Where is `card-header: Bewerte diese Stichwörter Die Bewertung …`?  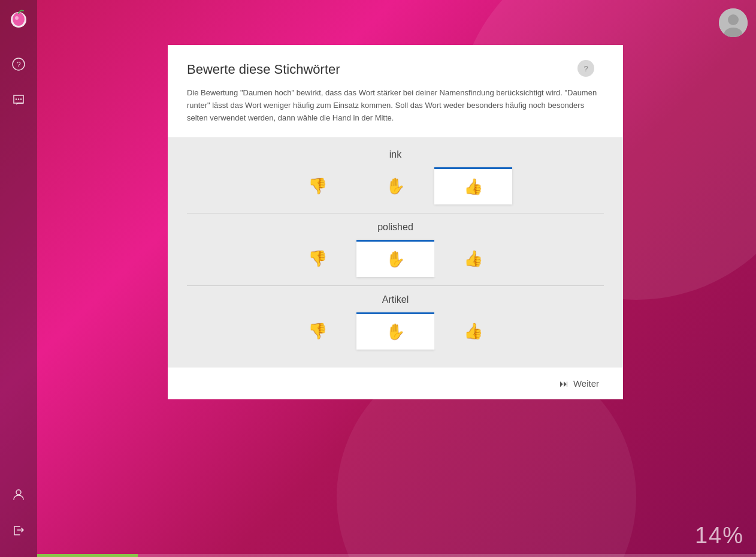
card-header: Bewerte diese Stichwörter Die Bewertung … is located at coordinates (395, 91).